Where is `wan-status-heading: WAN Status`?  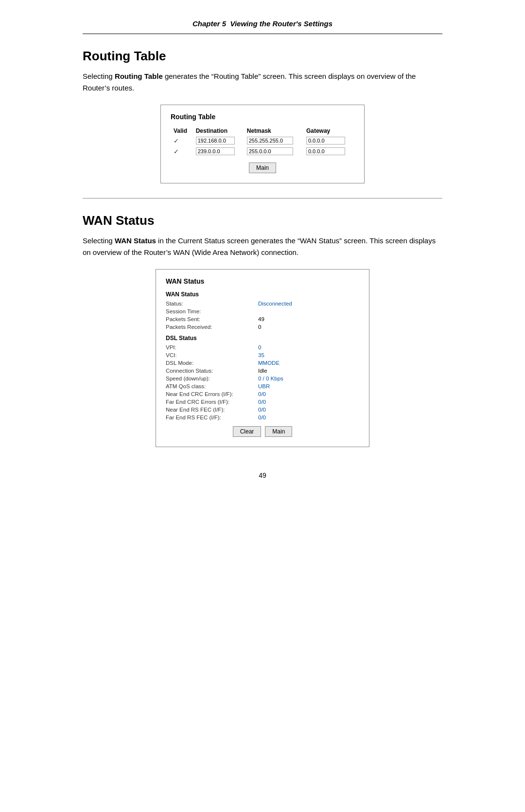 wan-status-heading: WAN Status is located at coordinates (262, 221).